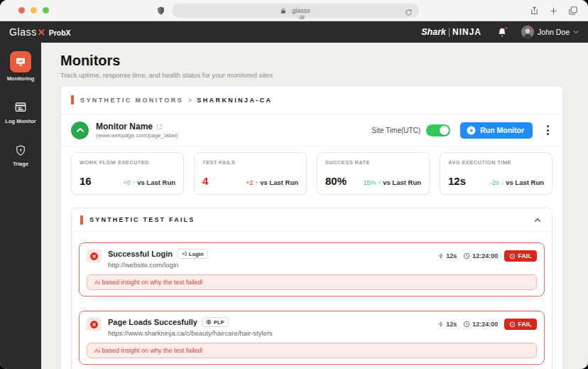  Describe the element at coordinates (234, 100) in the screenshot. I see `breadcrumb-current: SHARKNINJA-CA` at that location.